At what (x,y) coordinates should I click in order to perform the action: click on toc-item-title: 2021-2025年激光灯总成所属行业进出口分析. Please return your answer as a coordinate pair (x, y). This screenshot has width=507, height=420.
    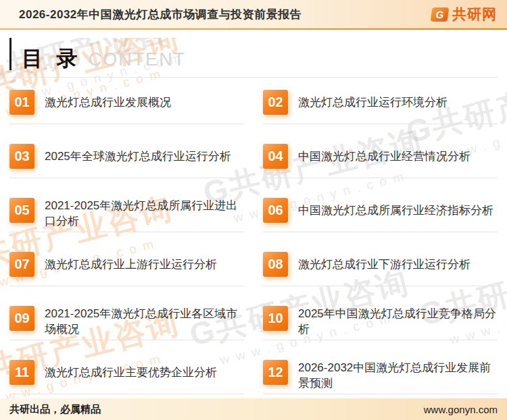
    Looking at the image, I should click on (145, 213).